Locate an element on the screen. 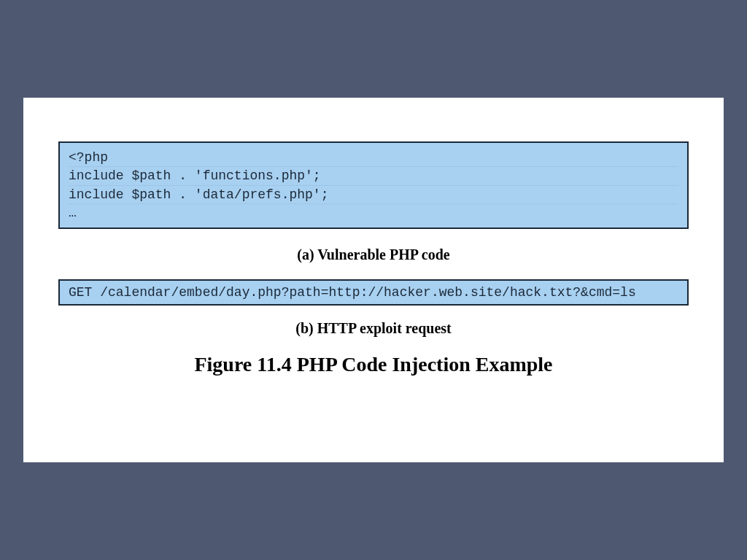 Image resolution: width=747 pixels, height=560 pixels. code-line: GET /calendar/embed/day.php?path=http://… is located at coordinates (352, 292).